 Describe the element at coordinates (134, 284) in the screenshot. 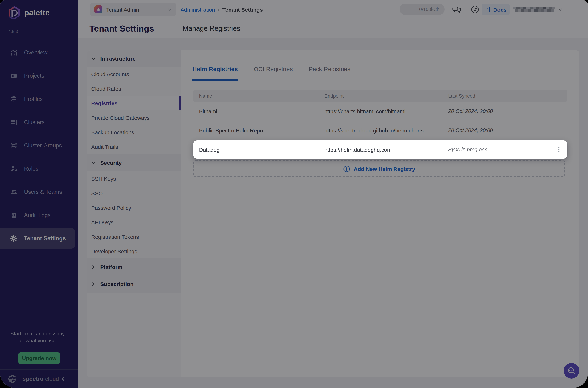

I see `section-subscription: Subscription` at that location.